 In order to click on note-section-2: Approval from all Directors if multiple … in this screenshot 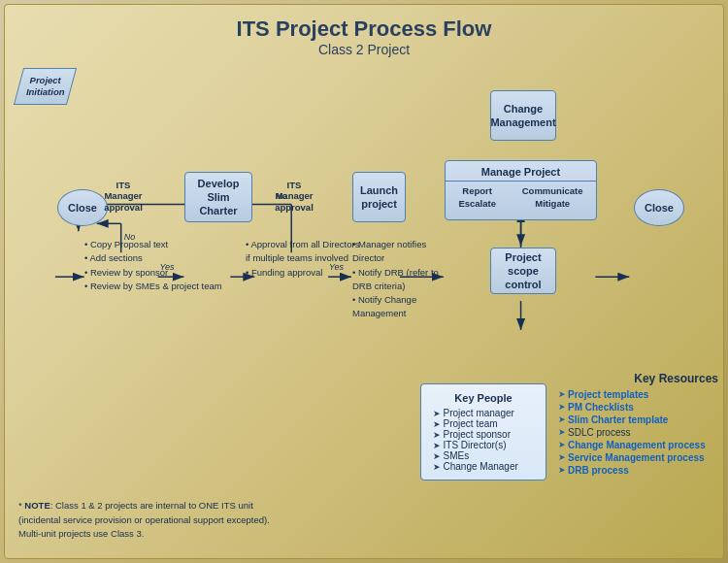, I will do `click(304, 258)`.